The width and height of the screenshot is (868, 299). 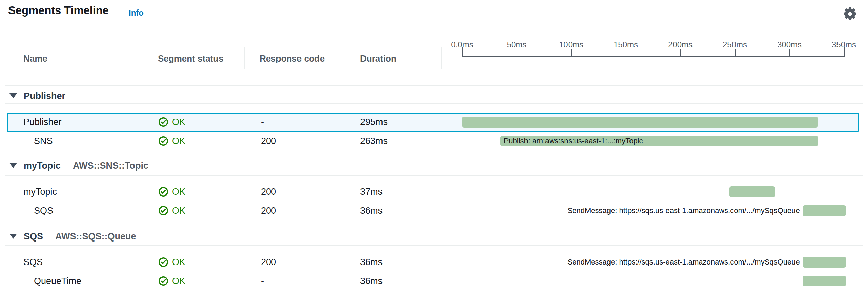 I want to click on group-header-mytopic: myTopic AWS::SNS::Topic, so click(x=434, y=166).